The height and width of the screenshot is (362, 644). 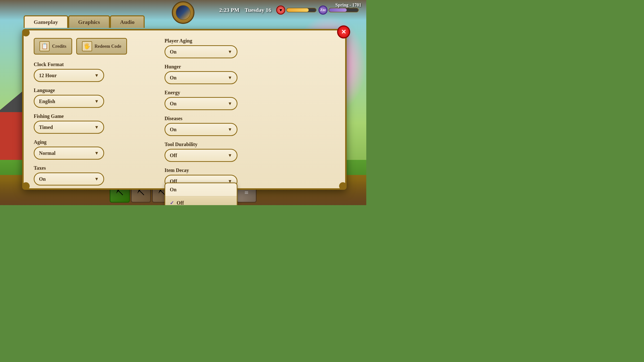 What do you see at coordinates (301, 10) in the screenshot?
I see `health-bar` at bounding box center [301, 10].